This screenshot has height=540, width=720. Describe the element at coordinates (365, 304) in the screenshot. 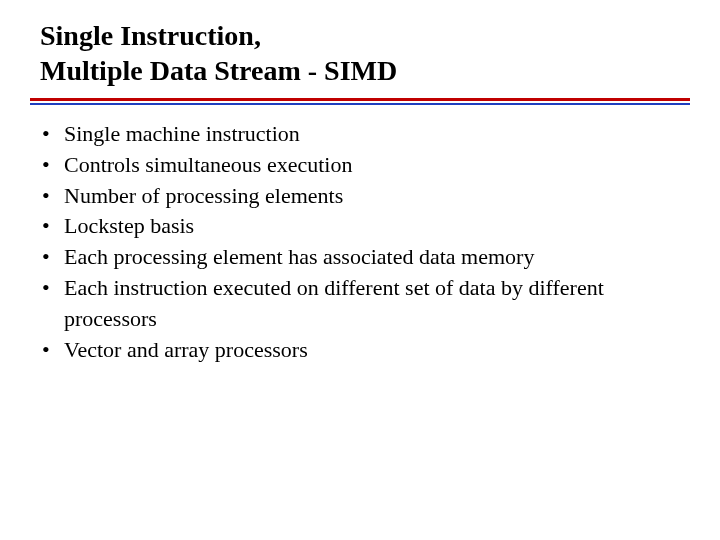

I see `list-item: • Each instruction executed on different…` at that location.